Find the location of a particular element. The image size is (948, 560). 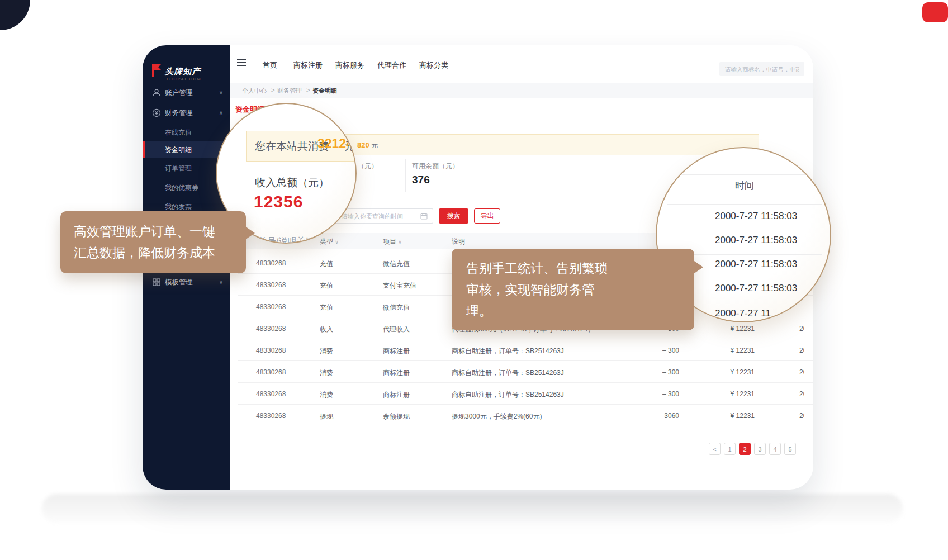

nav-agency: 代理合作 is located at coordinates (392, 65).